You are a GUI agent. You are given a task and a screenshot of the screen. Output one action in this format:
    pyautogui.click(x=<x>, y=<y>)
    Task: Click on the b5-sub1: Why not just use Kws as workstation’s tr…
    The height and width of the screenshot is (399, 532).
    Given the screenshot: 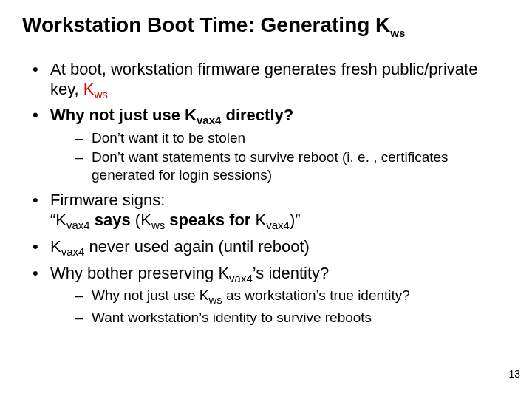 What is the action you would take?
    pyautogui.click(x=293, y=297)
    